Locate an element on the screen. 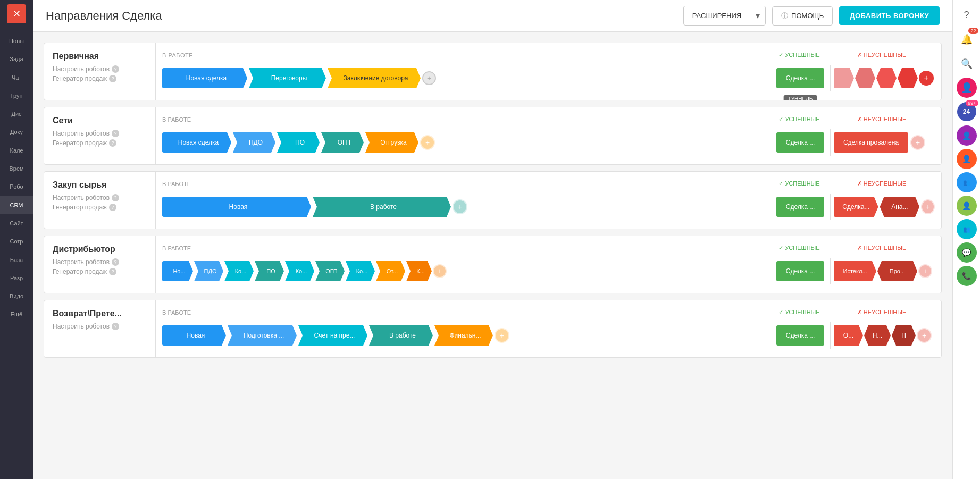 The height and width of the screenshot is (479, 980). stage-peregovory: Переговоры is located at coordinates (287, 78).